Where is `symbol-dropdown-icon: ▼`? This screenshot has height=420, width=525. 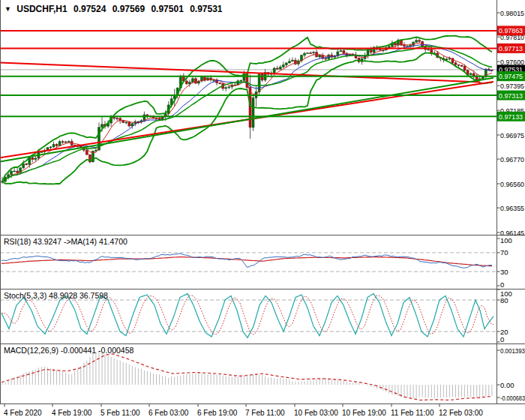
symbol-dropdown-icon: ▼ is located at coordinates (8, 9).